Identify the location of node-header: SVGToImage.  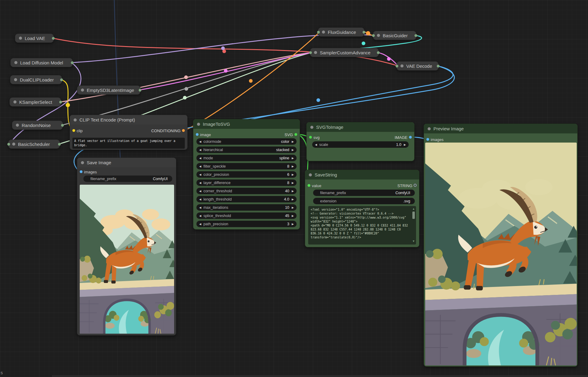
(360, 127).